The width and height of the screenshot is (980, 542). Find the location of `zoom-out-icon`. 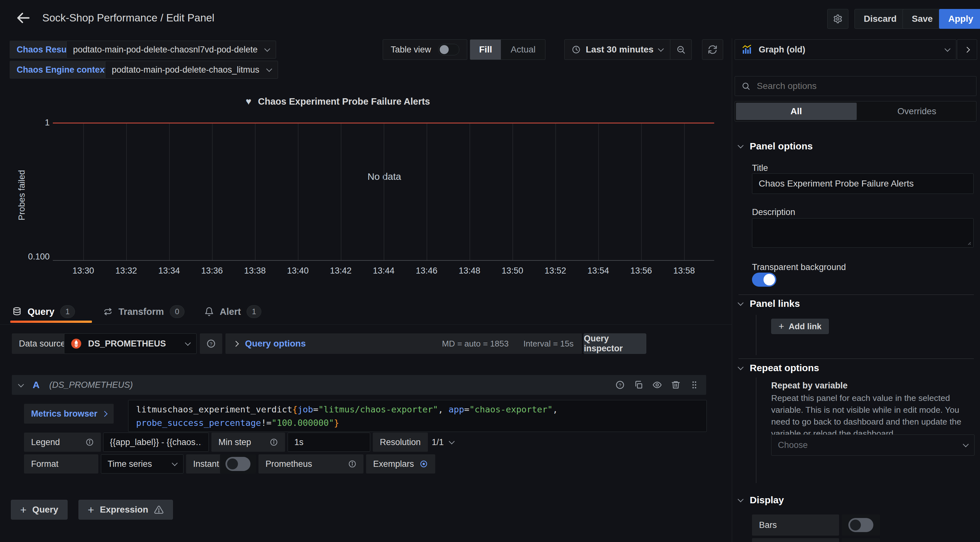

zoom-out-icon is located at coordinates (681, 49).